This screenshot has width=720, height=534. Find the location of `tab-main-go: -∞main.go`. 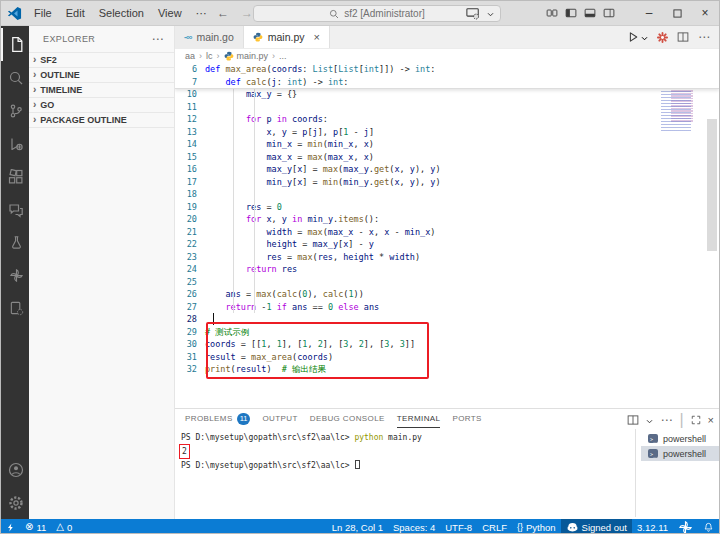

tab-main-go: -∞main.go is located at coordinates (210, 37).